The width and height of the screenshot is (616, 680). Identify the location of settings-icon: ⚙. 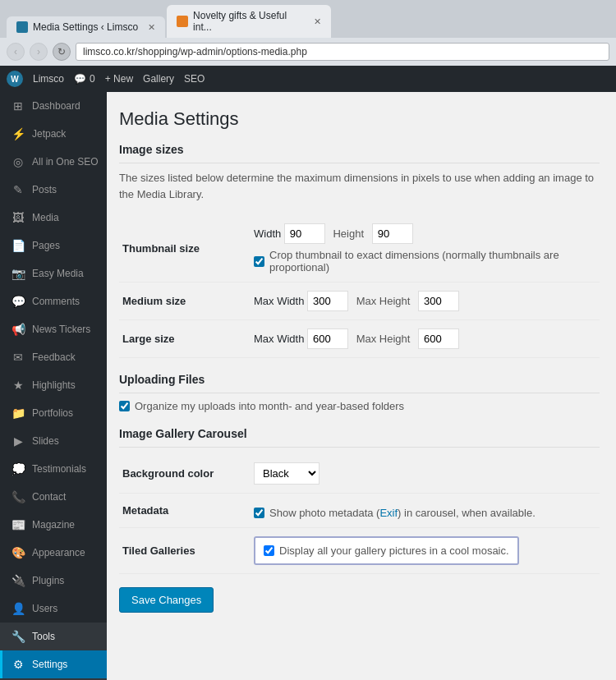
(18, 664).